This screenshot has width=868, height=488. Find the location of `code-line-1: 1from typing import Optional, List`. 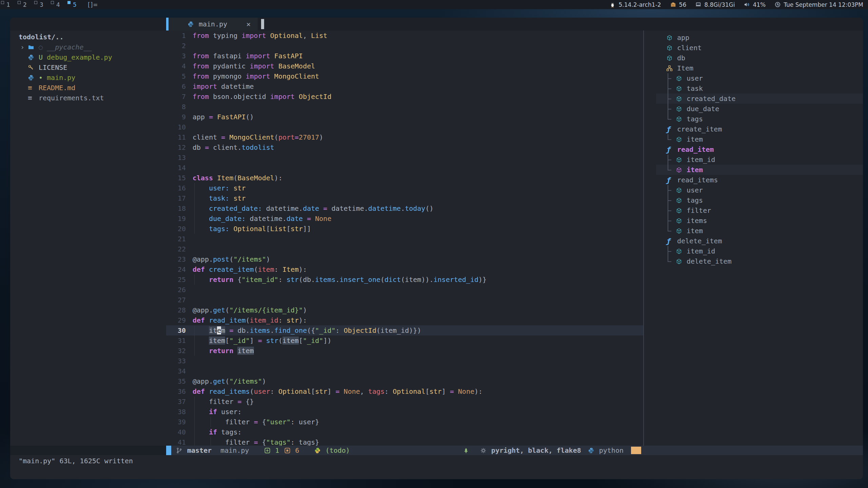

code-line-1: 1from typing import Optional, List is located at coordinates (405, 36).